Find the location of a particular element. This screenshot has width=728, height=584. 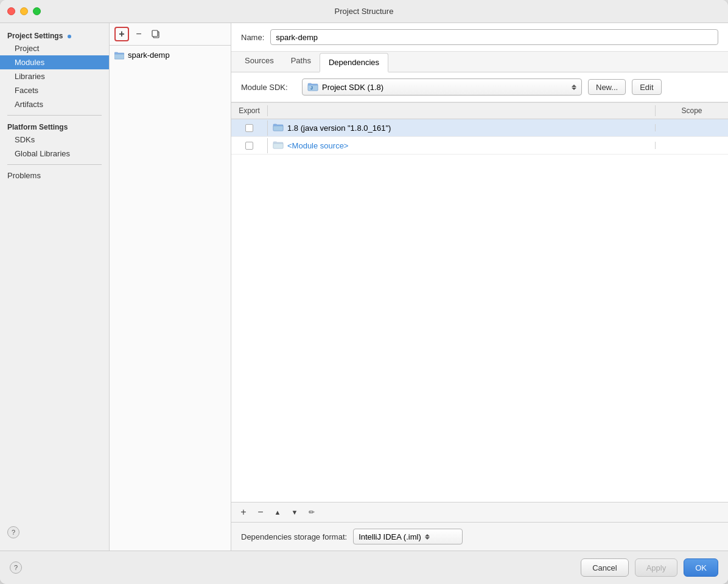

sidebar-item-sdks: SDKs is located at coordinates (55, 140).